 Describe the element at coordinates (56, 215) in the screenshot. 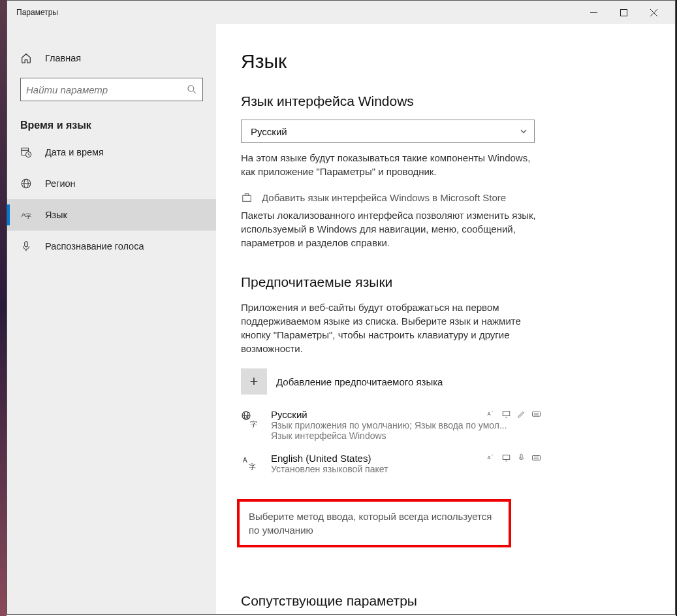

I see `sidebar-item-label: Язык` at that location.